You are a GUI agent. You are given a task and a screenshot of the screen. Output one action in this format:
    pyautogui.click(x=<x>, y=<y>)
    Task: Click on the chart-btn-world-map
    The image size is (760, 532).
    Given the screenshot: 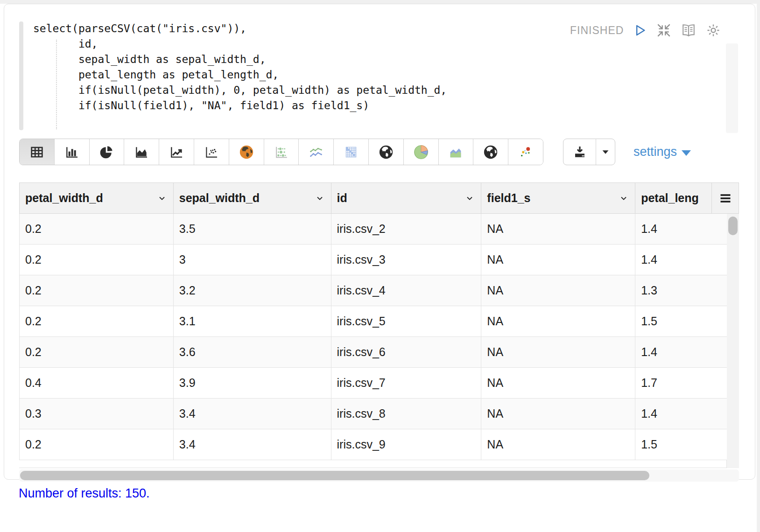 What is the action you would take?
    pyautogui.click(x=246, y=152)
    